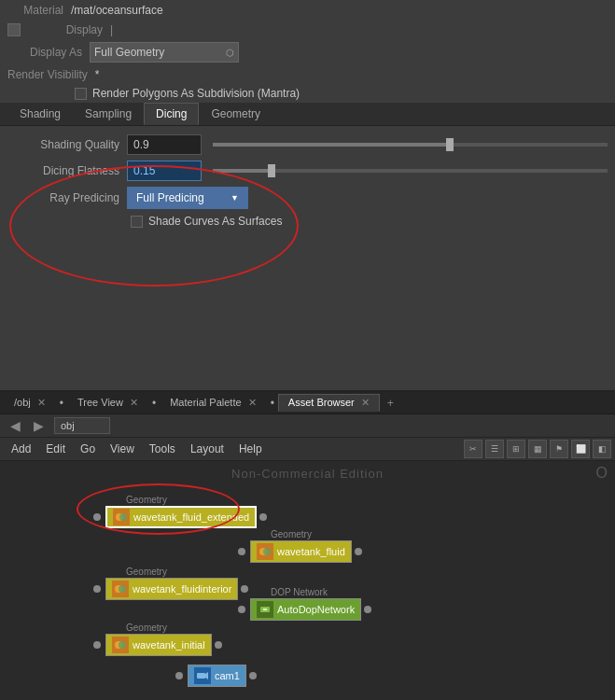 This screenshot has height=700, width=615. Describe the element at coordinates (188, 198) in the screenshot. I see `ray-predicing-select: Full Predicing ▼` at that location.